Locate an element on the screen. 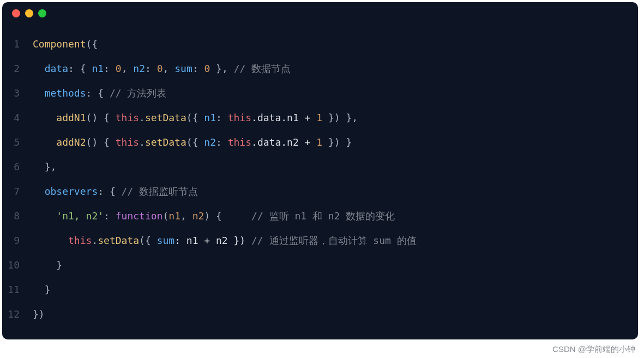 This screenshot has height=358, width=644. code-token: }) is located at coordinates (39, 314).